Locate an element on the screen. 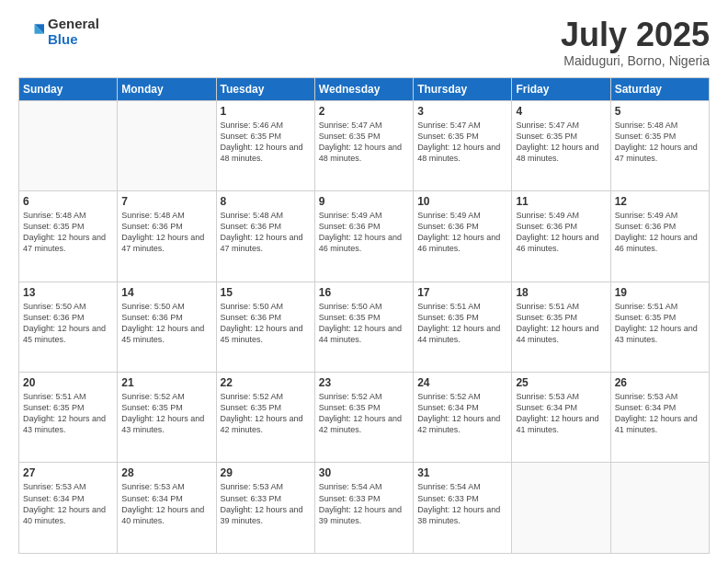 Image resolution: width=728 pixels, height=563 pixels. calendar-cell: 31Sunrise: 5:54 AM Sunset: 6:33 PM Dayli… is located at coordinates (463, 508).